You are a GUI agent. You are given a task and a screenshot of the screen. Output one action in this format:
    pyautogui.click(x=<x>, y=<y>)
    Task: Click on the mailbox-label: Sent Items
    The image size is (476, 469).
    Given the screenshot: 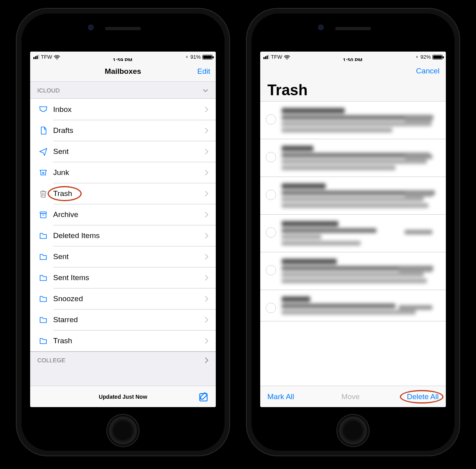 What is the action you would take?
    pyautogui.click(x=127, y=278)
    